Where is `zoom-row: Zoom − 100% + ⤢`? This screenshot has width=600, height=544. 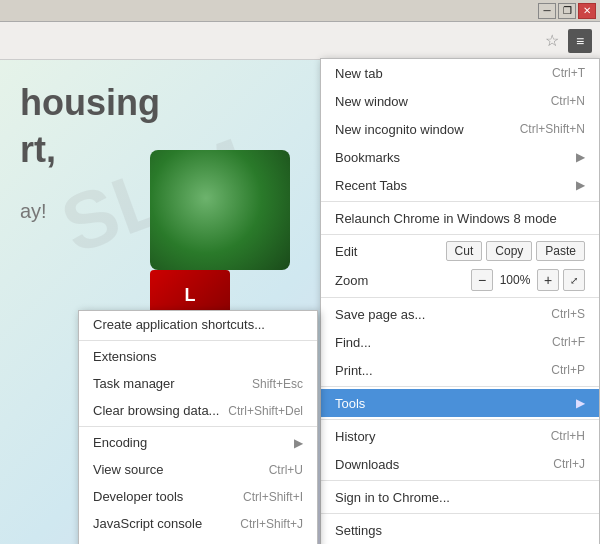
zoom-row: Zoom − 100% + ⤢ is located at coordinates (460, 280).